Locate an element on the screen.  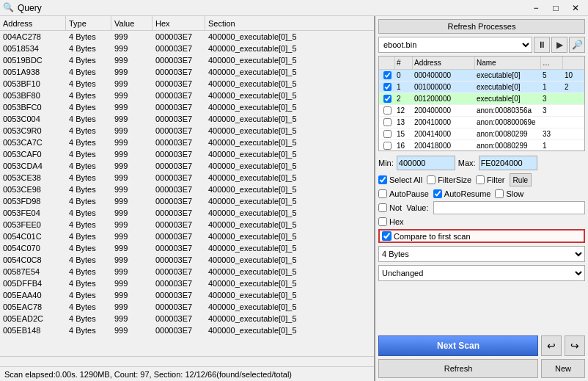
table-row: 0053FD984 Bytes999000003E7400000_executa… is located at coordinates (187, 201).